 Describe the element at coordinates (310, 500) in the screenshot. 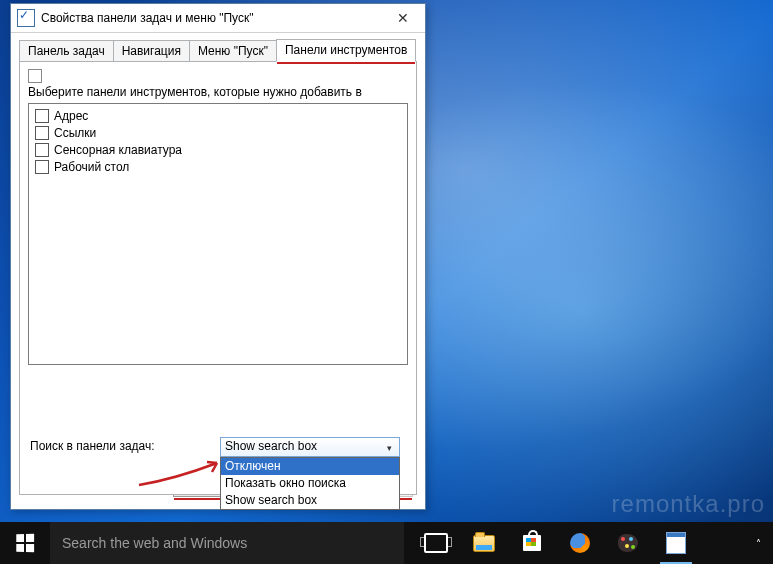

I see `dropdown-option-show-box: Show search box` at that location.